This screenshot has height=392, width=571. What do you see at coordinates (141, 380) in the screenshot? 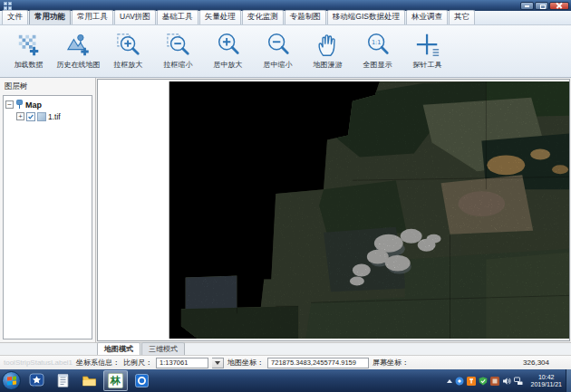
I see `o-app-icon` at bounding box center [141, 380].